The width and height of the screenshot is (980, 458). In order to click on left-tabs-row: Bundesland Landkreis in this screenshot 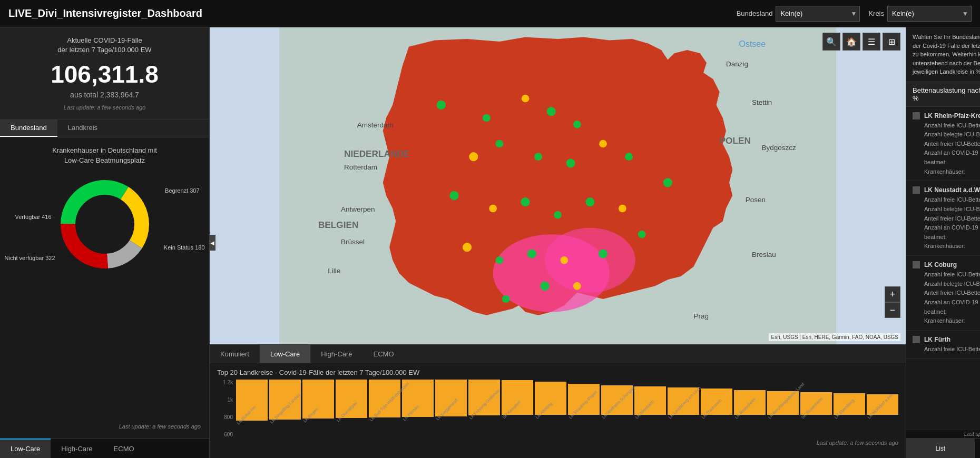, I will do `click(104, 128)`.